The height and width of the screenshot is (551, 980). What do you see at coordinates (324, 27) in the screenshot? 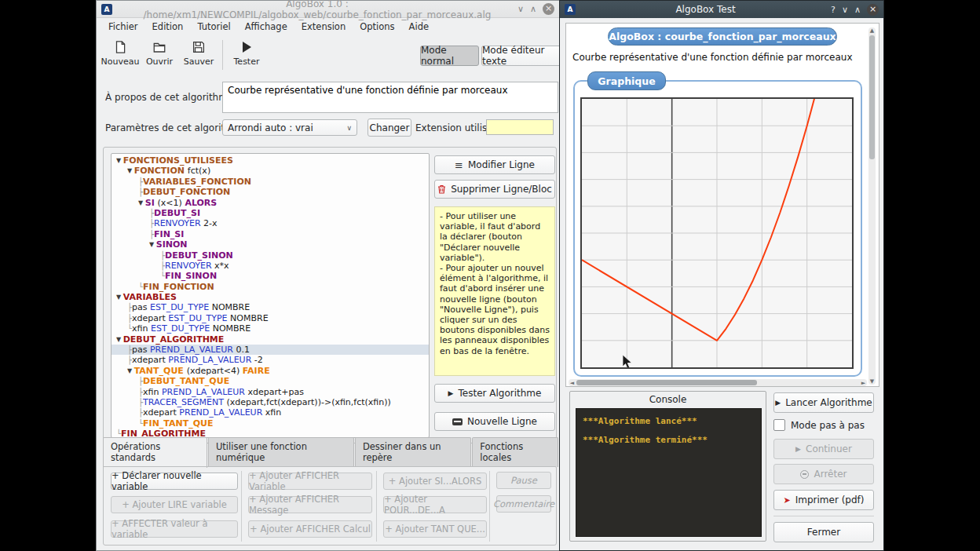
I see `menu-extension: Extension` at bounding box center [324, 27].